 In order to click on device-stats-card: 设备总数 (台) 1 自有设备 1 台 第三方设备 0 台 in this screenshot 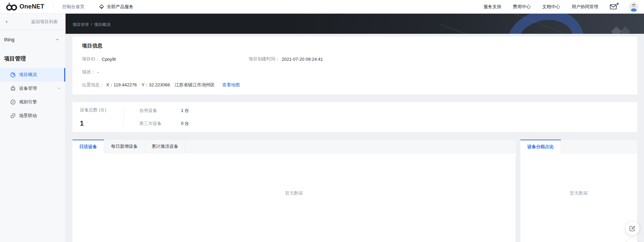, I will do `click(355, 117)`.